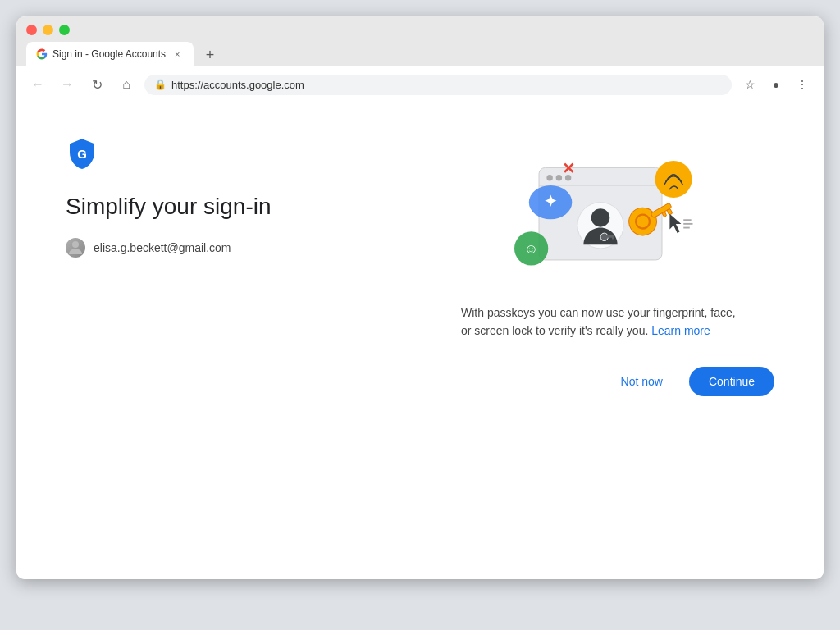 This screenshot has width=840, height=630. What do you see at coordinates (776, 84) in the screenshot?
I see `address-actions: ☆ ● ⋮` at bounding box center [776, 84].